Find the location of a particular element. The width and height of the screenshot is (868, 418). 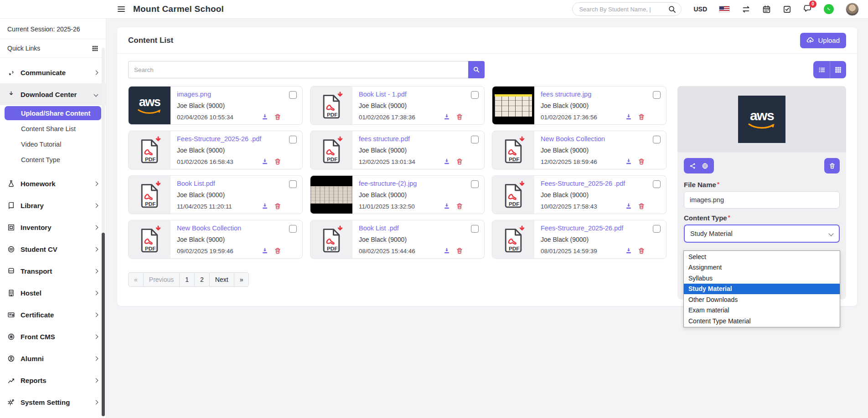

pagination-first: « is located at coordinates (136, 280).